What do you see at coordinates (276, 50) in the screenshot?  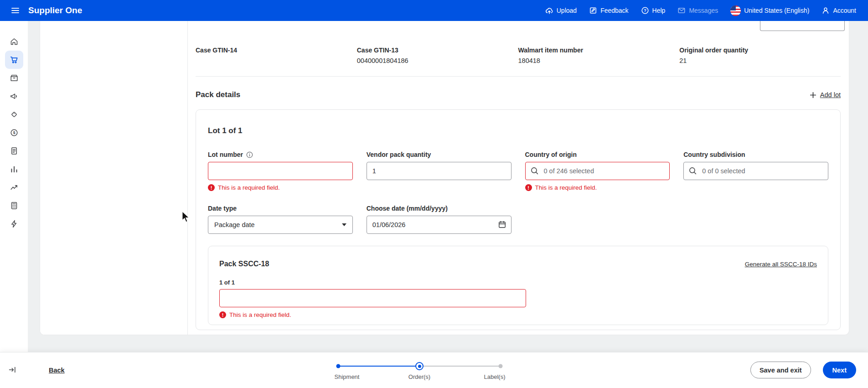 I see `case-gtin14-label: Case GTIN-14` at bounding box center [276, 50].